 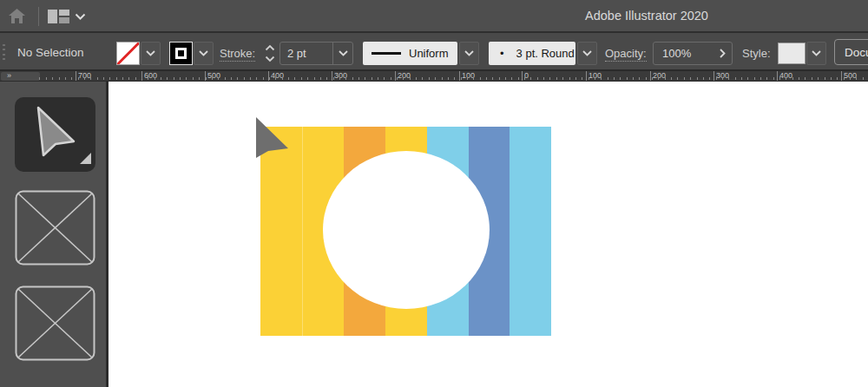 I want to click on style-dropdown, so click(x=816, y=54).